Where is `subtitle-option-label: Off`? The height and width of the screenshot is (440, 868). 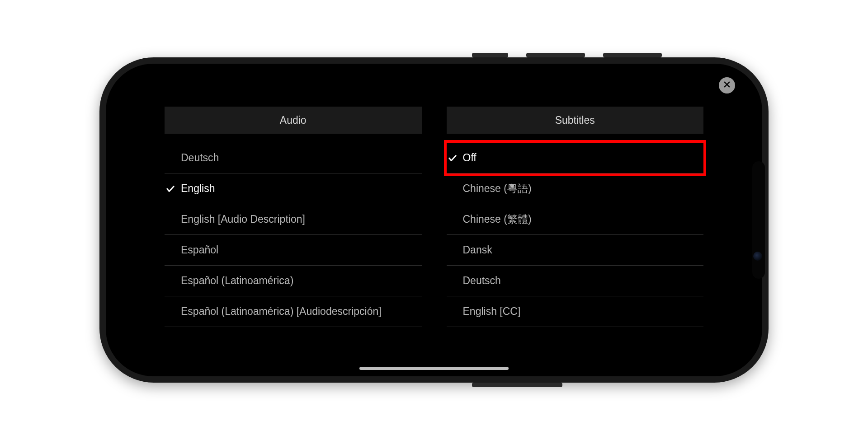
subtitle-option-label: Off is located at coordinates (470, 158).